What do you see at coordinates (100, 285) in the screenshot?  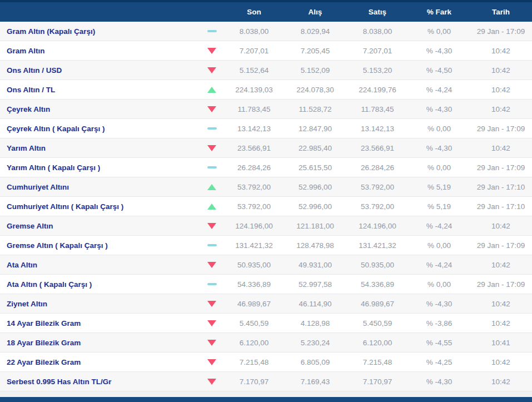 I see `instrument-name-link: Ata Altın ( Kapalı Çarşı )` at bounding box center [100, 285].